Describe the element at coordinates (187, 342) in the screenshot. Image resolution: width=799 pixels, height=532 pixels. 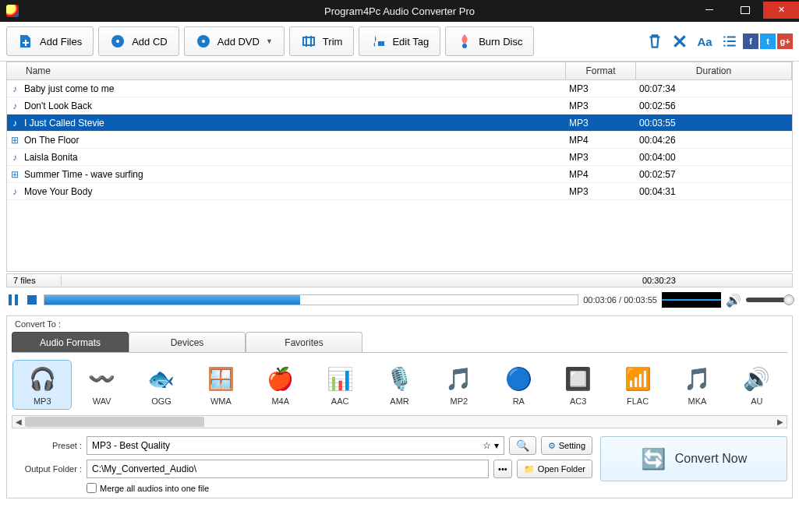
I see `tab-devices: Devices` at that location.